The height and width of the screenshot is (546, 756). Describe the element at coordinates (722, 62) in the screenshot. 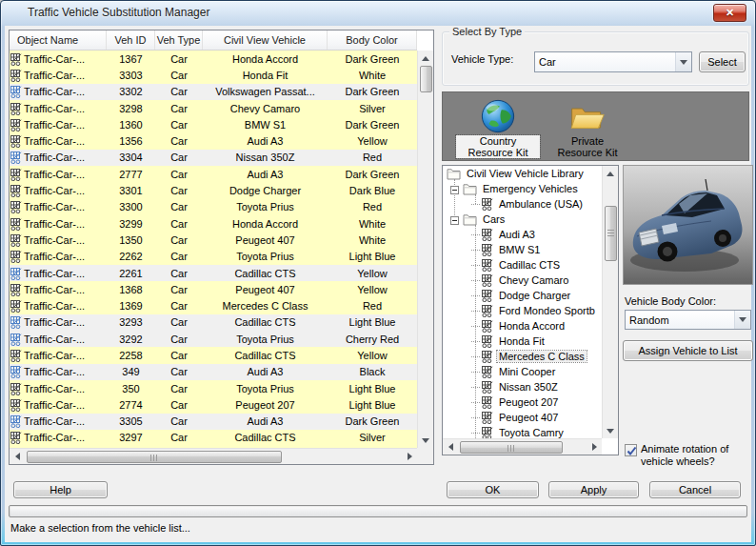

I see `select-button: Select` at that location.